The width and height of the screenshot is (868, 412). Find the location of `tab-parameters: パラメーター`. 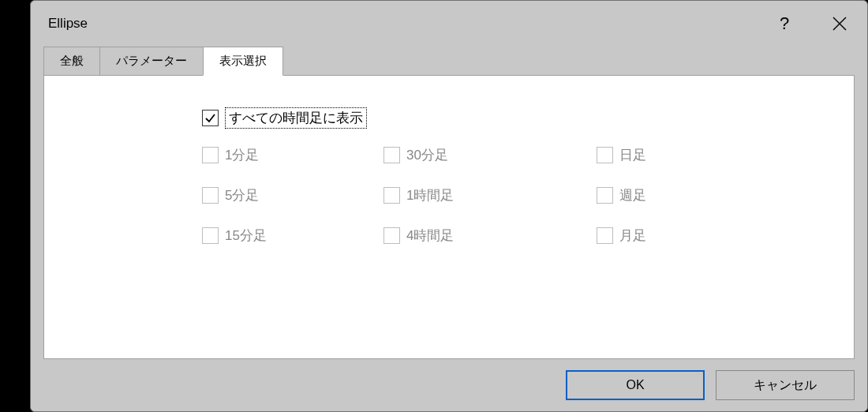

tab-parameters: パラメーター is located at coordinates (152, 61).